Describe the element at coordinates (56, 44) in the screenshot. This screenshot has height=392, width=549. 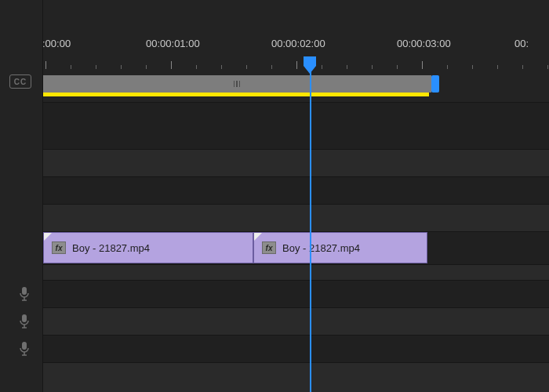
I see `ruler-label: :00:00` at that location.